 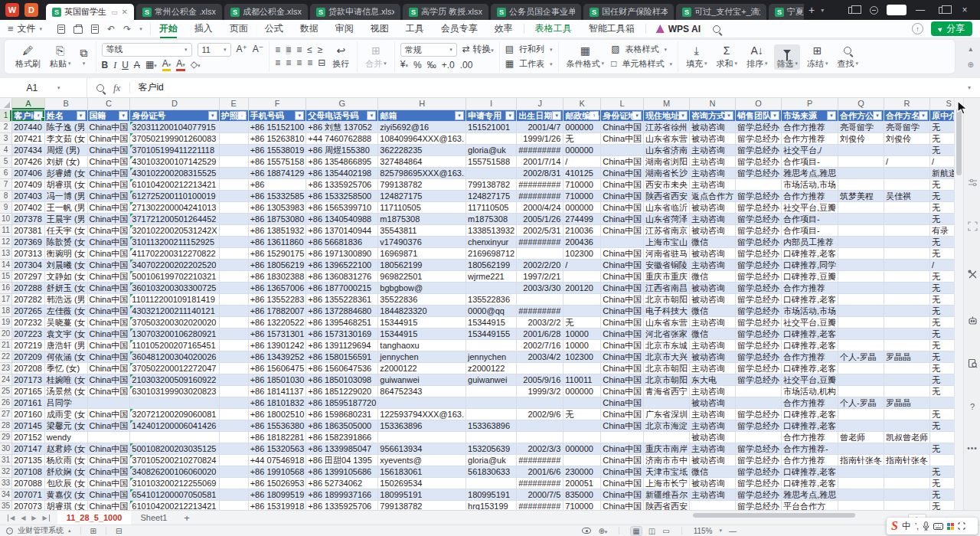 I want to click on cell-P15: 口碑推荐,豆瓣, so click(x=810, y=276).